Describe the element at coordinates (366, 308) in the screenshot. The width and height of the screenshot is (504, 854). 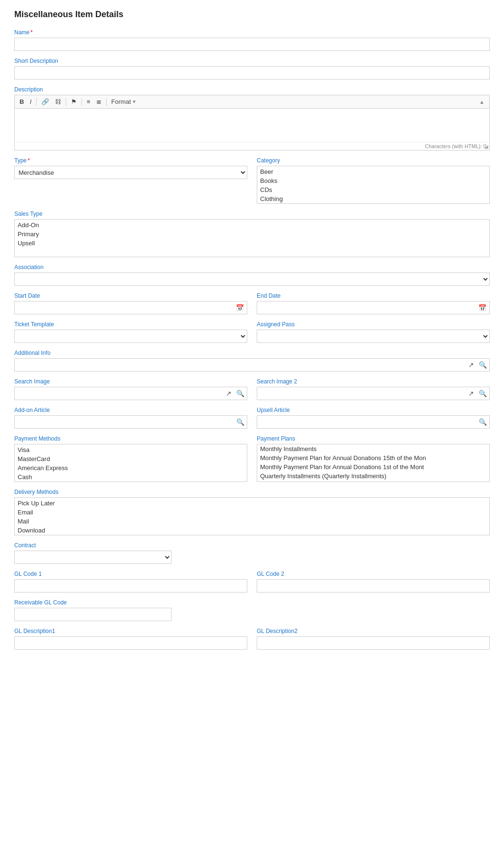
I see `end-date-input` at that location.